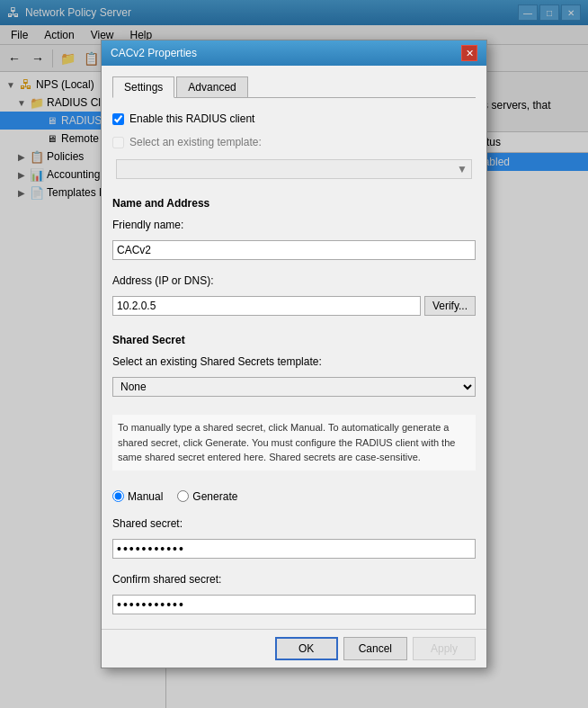 Image resolution: width=588 pixels, height=708 pixels. I want to click on verify-button: Verify..., so click(450, 306).